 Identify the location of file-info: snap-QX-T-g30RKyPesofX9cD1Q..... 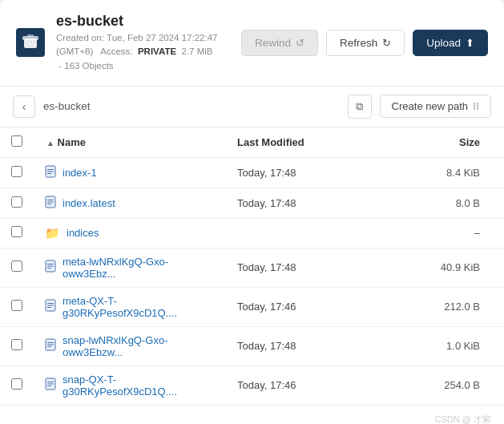
(130, 386).